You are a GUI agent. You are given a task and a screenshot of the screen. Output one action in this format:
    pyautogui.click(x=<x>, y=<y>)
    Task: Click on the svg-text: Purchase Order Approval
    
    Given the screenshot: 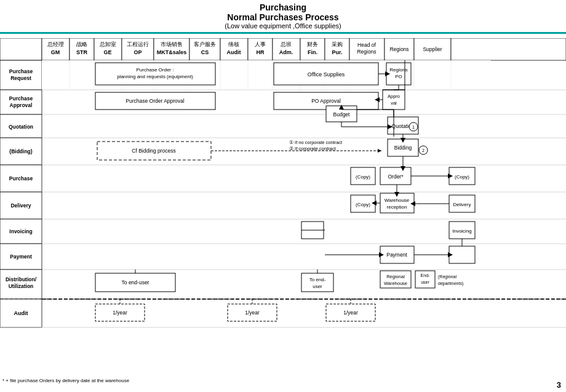 What is the action you would take?
    pyautogui.click(x=155, y=101)
    